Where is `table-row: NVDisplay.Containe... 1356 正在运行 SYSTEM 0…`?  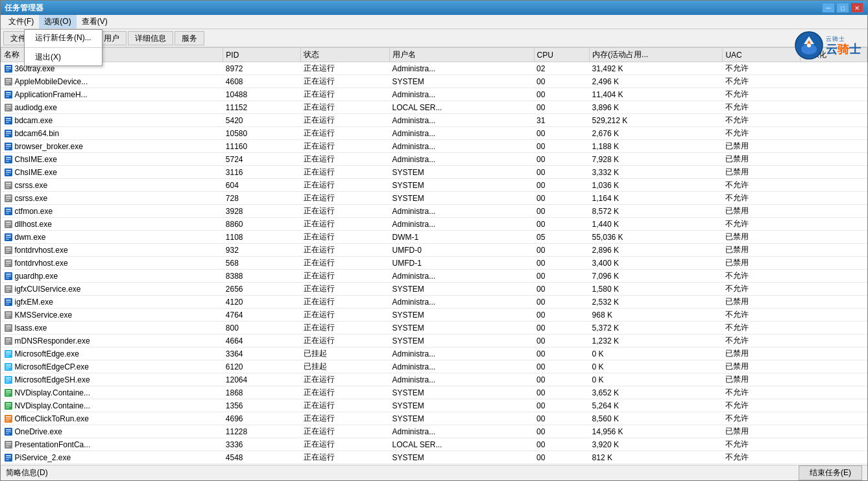 table-row: NVDisplay.Containe... 1356 正在运行 SYSTEM 0… is located at coordinates (435, 406).